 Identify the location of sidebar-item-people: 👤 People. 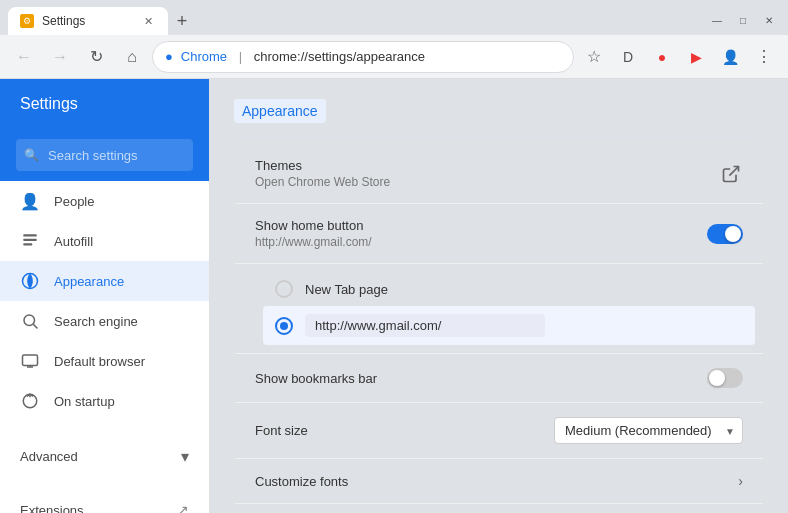
(104, 201).